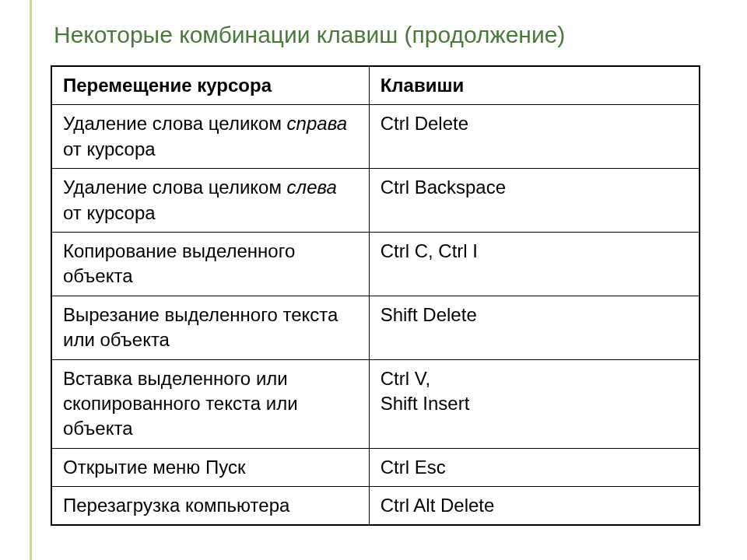  I want to click on action-cell: Удаление слова целиком справа от курсора, so click(210, 137).